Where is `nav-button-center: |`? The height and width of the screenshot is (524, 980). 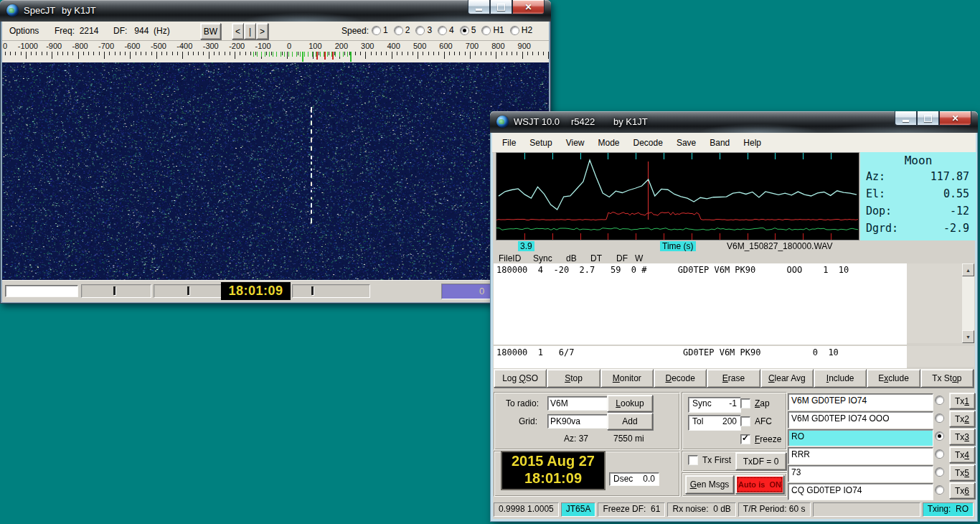 nav-button-center: | is located at coordinates (250, 32).